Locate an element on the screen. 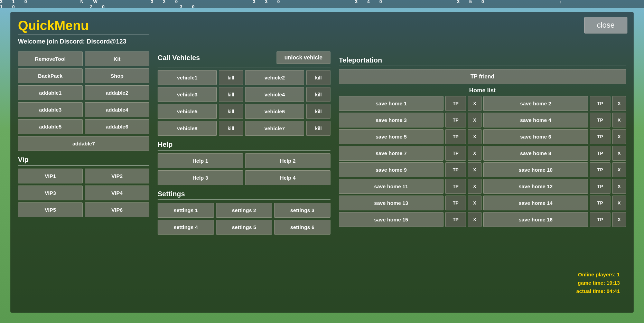 Image resolution: width=644 pixels, height=323 pixels. home-11-x-button: X is located at coordinates (475, 187).